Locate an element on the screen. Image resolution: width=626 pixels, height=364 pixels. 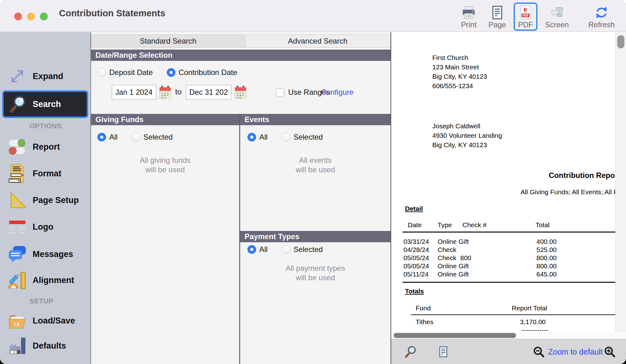
configure-link: Configure is located at coordinates (337, 92).